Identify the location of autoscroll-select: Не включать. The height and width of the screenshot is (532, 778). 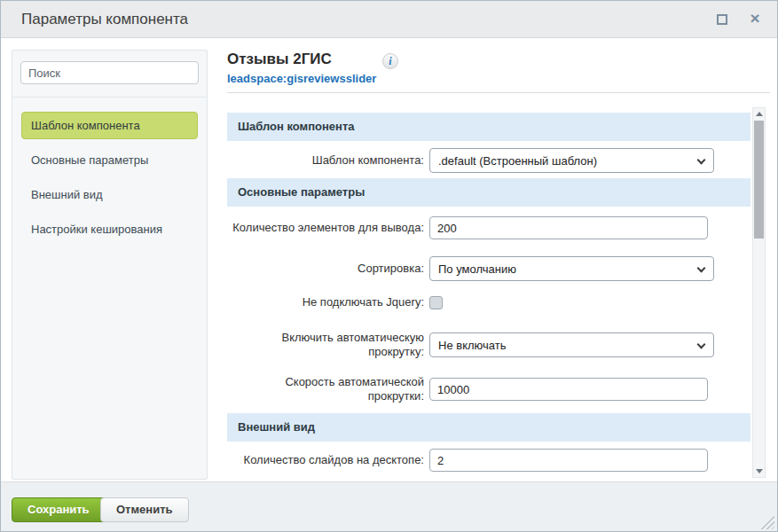
(571, 345).